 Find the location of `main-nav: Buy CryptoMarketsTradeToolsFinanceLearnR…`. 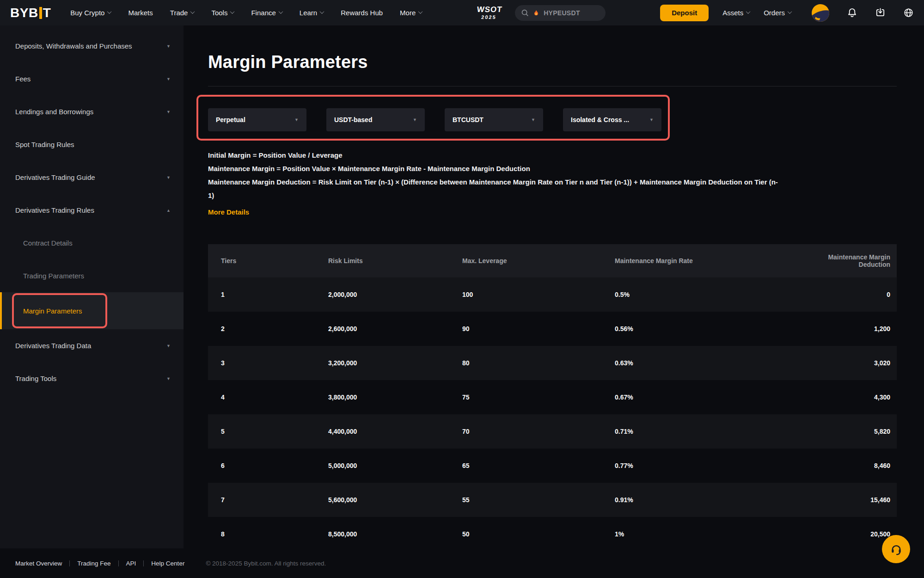

main-nav: Buy CryptoMarketsTradeToolsFinanceLearnR… is located at coordinates (246, 13).